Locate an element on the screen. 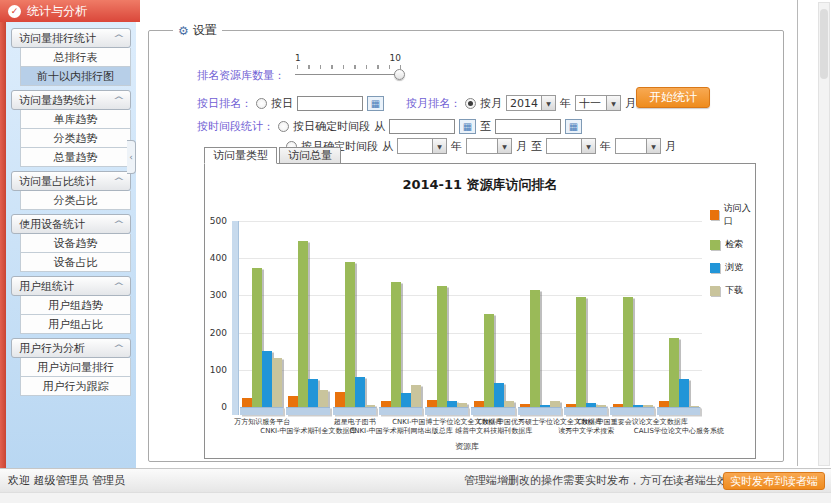 The width and height of the screenshot is (831, 503). x-axis-category-label: CNKI-中国学术期刊全文数据库 is located at coordinates (308, 431).